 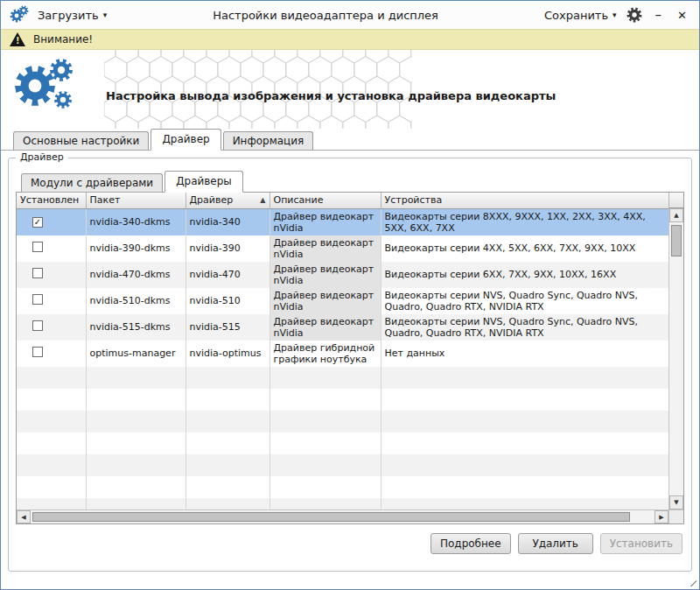 What do you see at coordinates (18, 39) in the screenshot?
I see `warning-icon: !` at bounding box center [18, 39].